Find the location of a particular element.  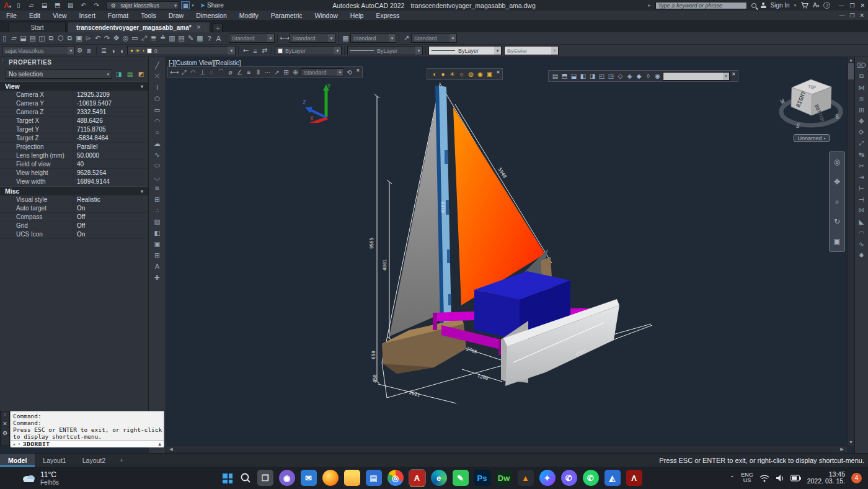

3d-print-icon: ⬡ is located at coordinates (61, 38).